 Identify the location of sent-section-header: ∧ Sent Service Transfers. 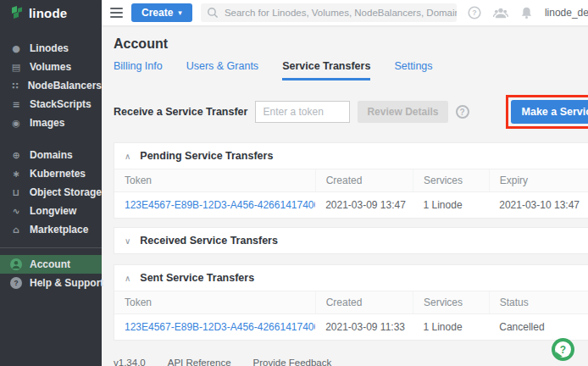
(351, 278).